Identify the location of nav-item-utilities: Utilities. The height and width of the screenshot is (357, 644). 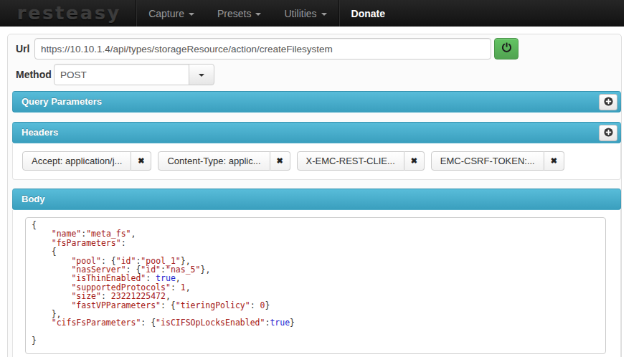
(306, 13).